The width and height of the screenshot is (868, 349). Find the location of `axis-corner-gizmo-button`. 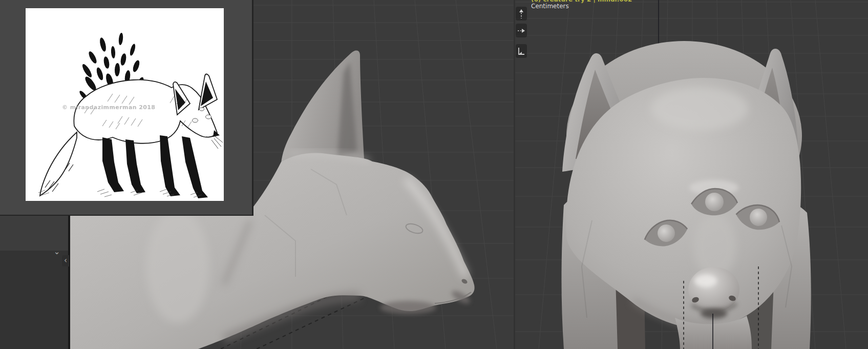

axis-corner-gizmo-button is located at coordinates (521, 51).